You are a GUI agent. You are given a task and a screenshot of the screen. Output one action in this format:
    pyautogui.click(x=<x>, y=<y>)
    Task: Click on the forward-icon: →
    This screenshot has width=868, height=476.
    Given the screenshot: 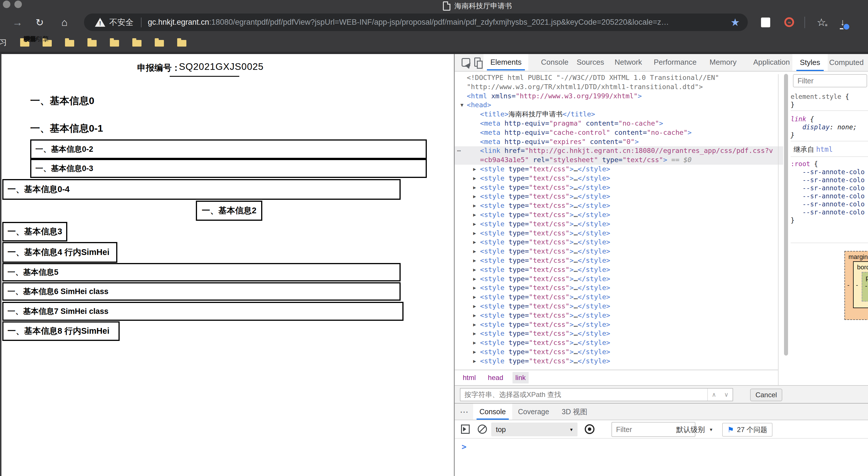 What is the action you would take?
    pyautogui.click(x=18, y=22)
    